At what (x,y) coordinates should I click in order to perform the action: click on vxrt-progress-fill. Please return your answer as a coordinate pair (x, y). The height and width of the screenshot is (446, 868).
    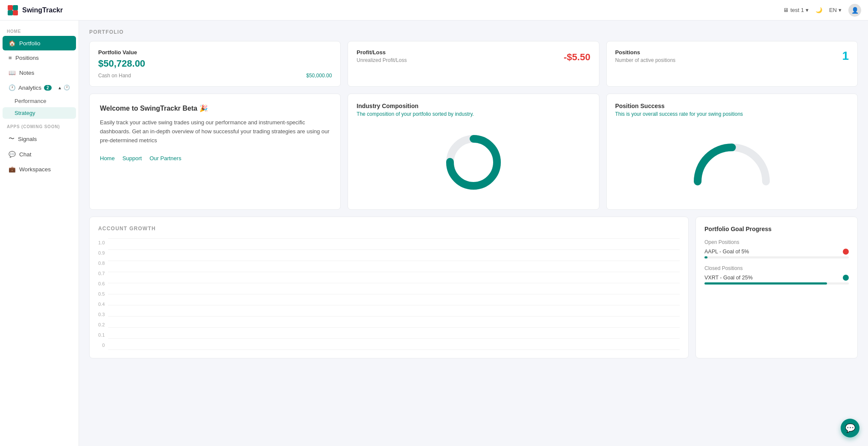
    Looking at the image, I should click on (766, 284).